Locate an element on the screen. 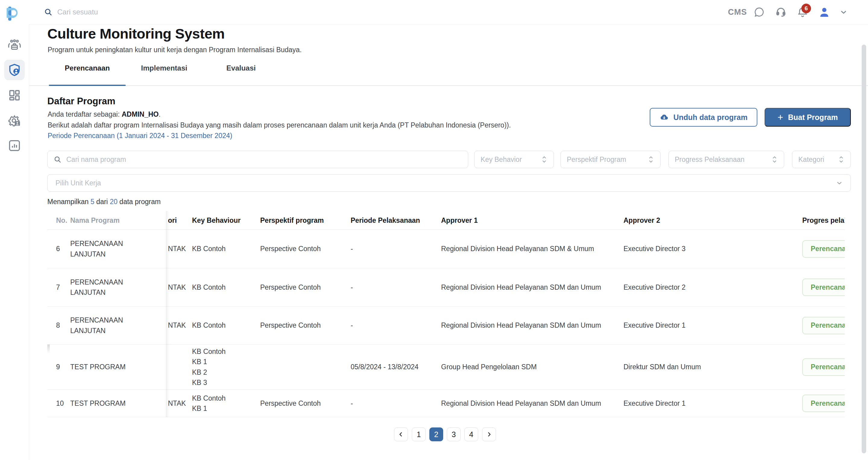  program-search-field is located at coordinates (258, 159).